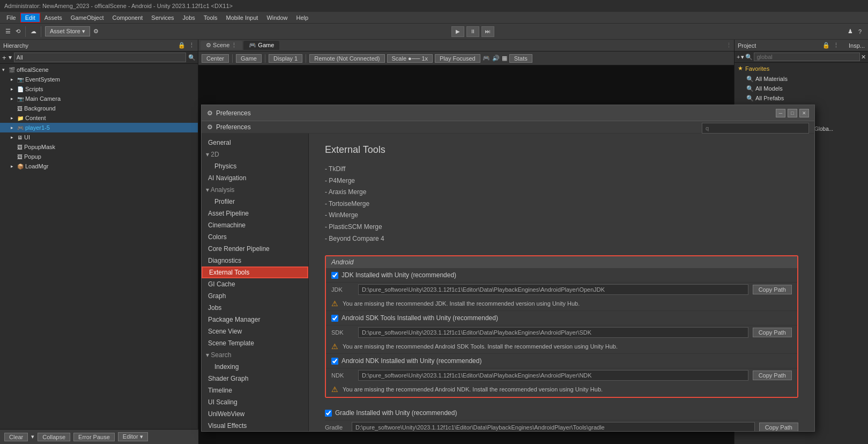 Image resolution: width=868 pixels, height=444 pixels. Describe the element at coordinates (68, 31) in the screenshot. I see `asset-store-btn: Asset Store ▾` at that location.